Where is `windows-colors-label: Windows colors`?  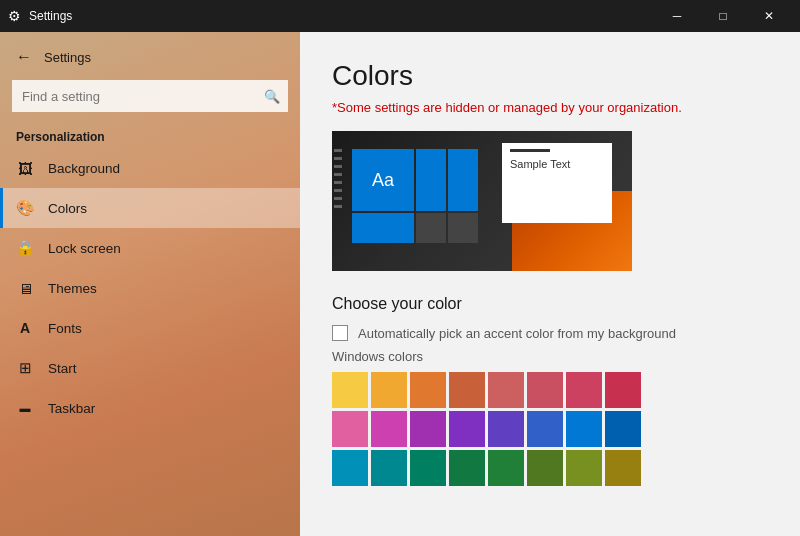
windows-colors-label: Windows colors is located at coordinates (550, 356).